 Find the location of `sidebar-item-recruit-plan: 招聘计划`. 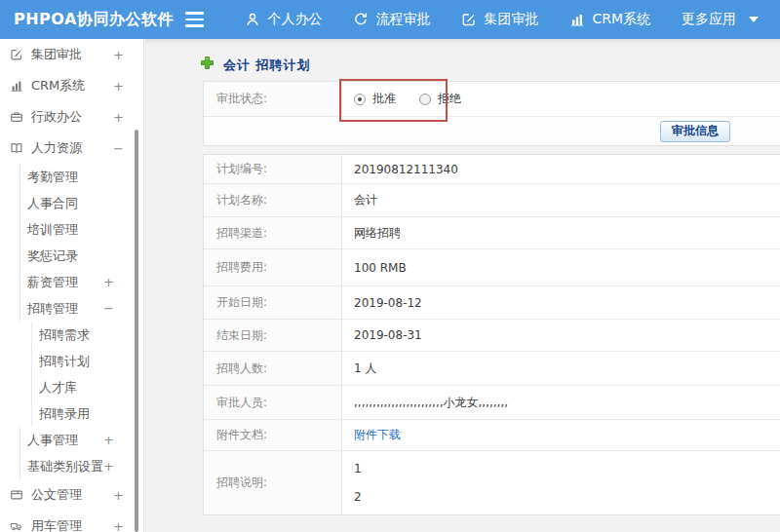

sidebar-item-recruit-plan: 招聘计划 is located at coordinates (88, 361).